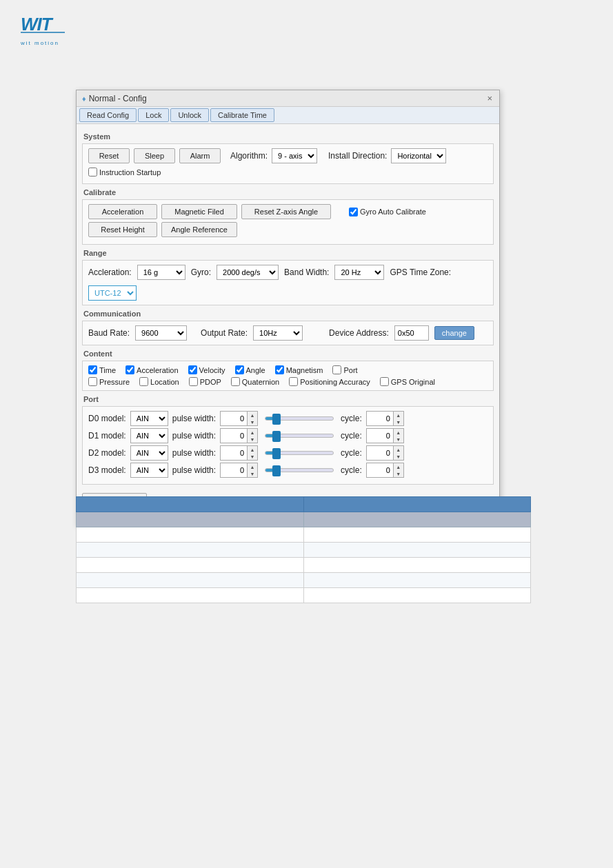 The height and width of the screenshot is (868, 613). Describe the element at coordinates (199, 230) in the screenshot. I see `angle-ref-btn: Angle Reference` at that location.